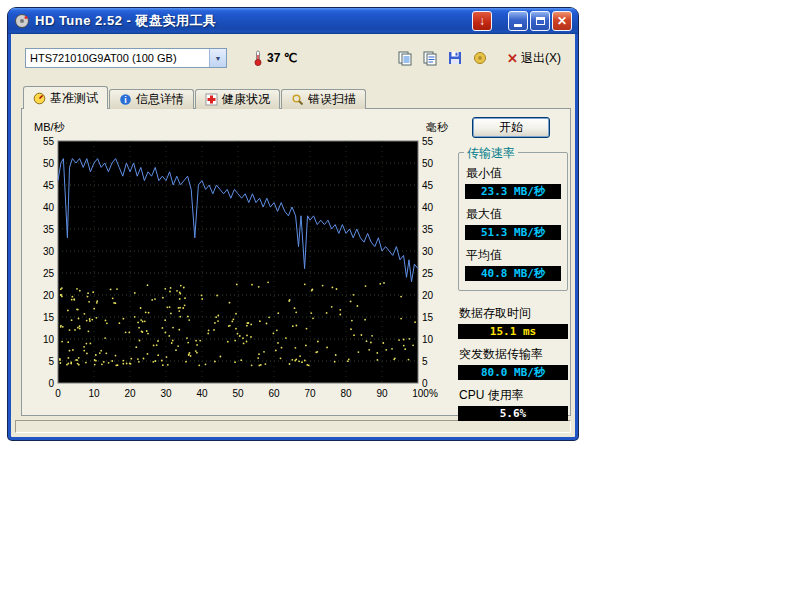 The image size is (800, 600). Describe the element at coordinates (425, 394) in the screenshot. I see `x-tick-label: 100%` at that location.